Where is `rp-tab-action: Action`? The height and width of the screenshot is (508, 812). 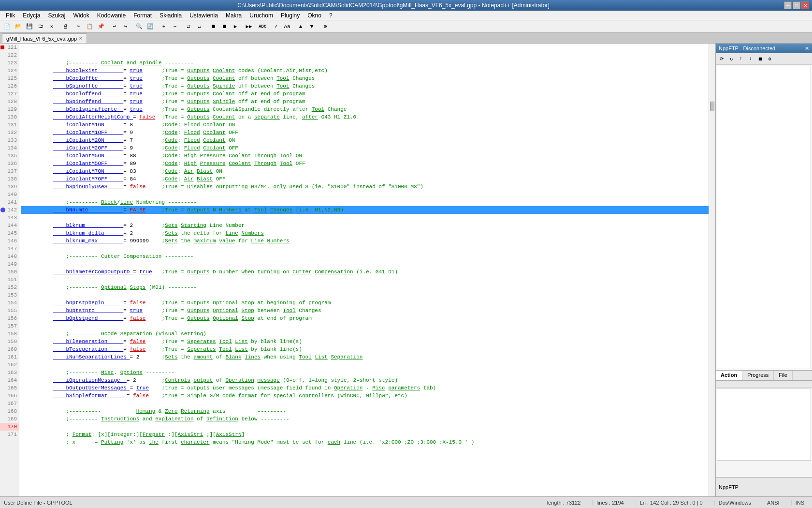 rp-tab-action: Action is located at coordinates (729, 375).